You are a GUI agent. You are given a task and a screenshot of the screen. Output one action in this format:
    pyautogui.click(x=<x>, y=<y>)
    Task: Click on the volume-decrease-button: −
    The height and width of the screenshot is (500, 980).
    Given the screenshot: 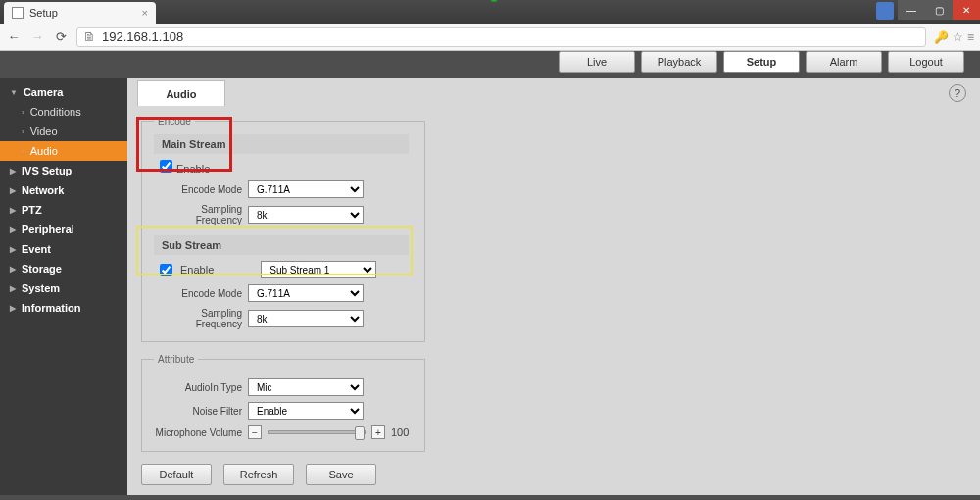 What is the action you would take?
    pyautogui.click(x=255, y=432)
    